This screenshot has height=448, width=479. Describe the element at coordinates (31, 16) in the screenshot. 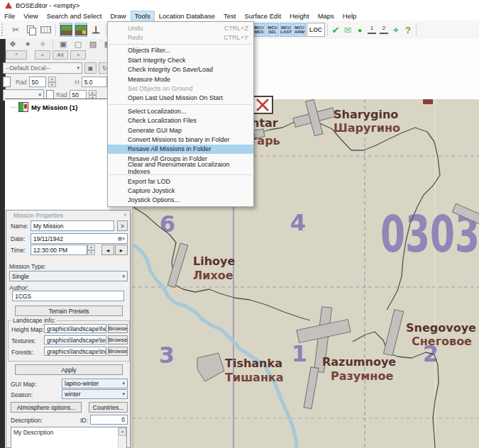

I see `menu-view: View` at that location.